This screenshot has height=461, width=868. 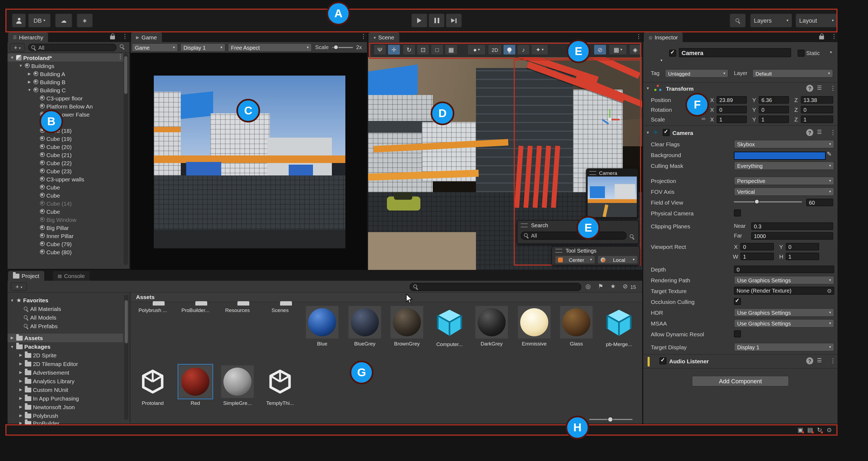 What do you see at coordinates (600, 50) in the screenshot?
I see `hidden-objects-button: ⊘` at bounding box center [600, 50].